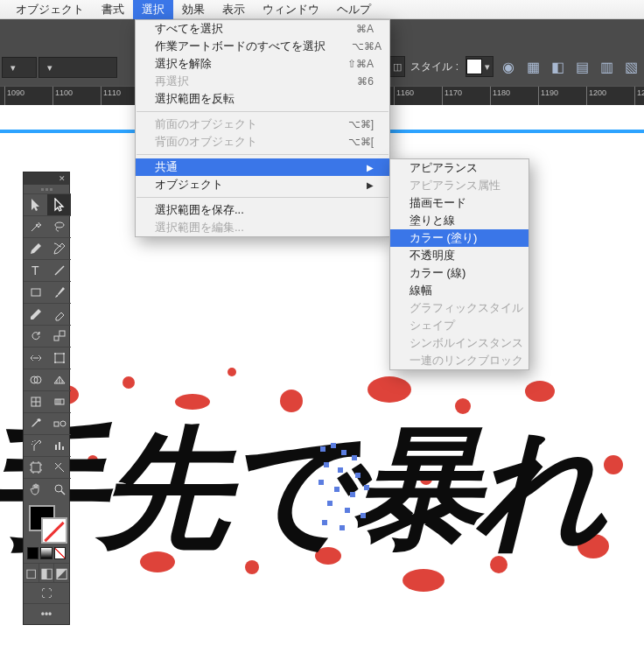  I want to click on menu-item-deselect: 選択を解除⇧⌘A, so click(262, 64).